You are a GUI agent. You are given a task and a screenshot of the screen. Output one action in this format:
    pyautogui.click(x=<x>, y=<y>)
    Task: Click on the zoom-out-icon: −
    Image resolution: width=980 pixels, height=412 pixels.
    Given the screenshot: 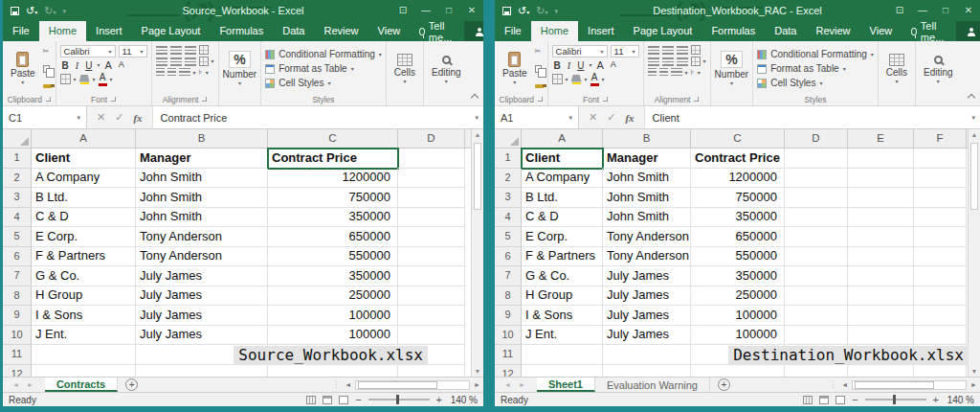 What is the action you would take?
    pyautogui.click(x=855, y=401)
    